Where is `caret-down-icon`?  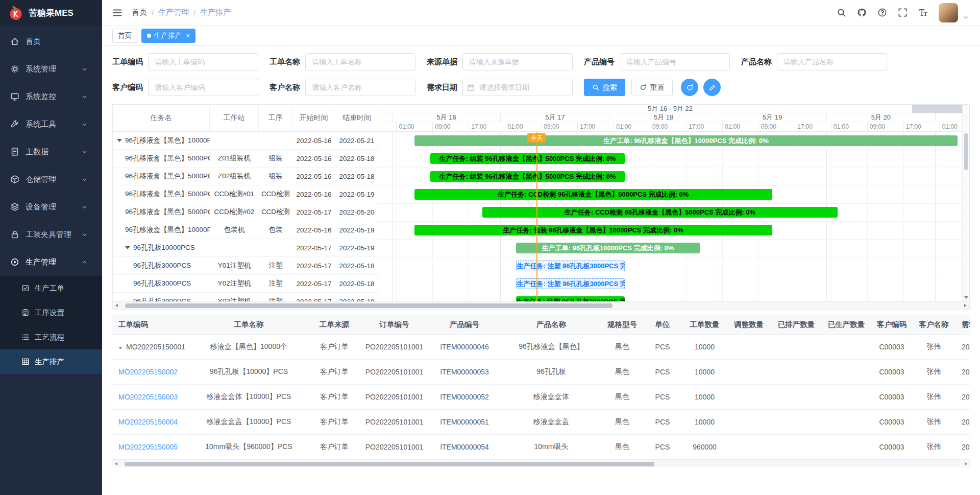
caret-down-icon is located at coordinates (966, 17).